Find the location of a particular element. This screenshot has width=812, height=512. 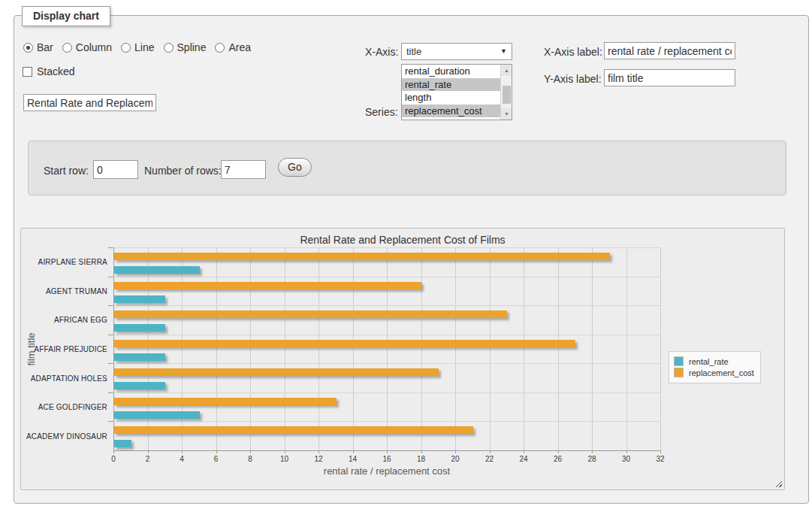

category-label: ACE GOLDFINGER is located at coordinates (65, 407).